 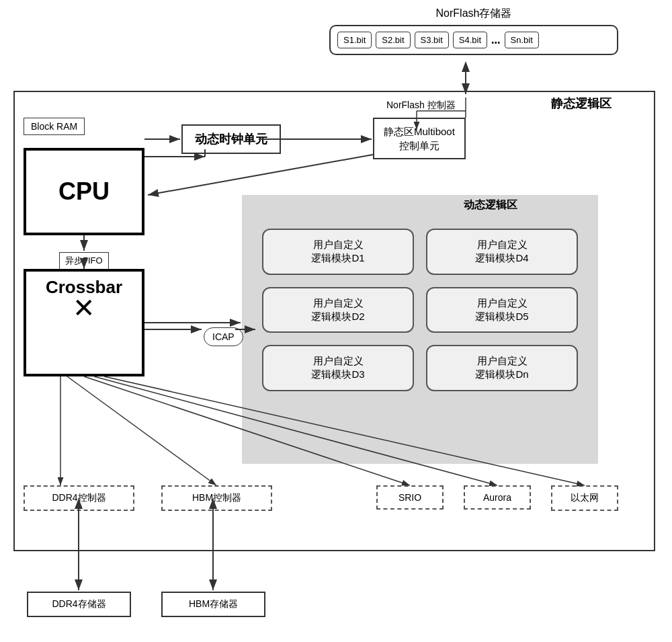 What do you see at coordinates (421, 106) in the screenshot?
I see `norflash-controller: NorFlash 控制器` at bounding box center [421, 106].